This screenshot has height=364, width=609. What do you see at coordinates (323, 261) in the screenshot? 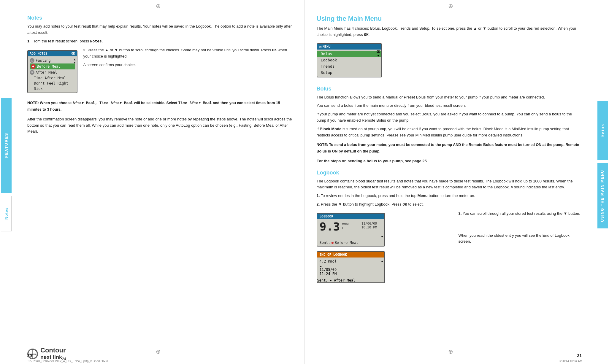
I see `eol-value: 4.2` at bounding box center [323, 261].